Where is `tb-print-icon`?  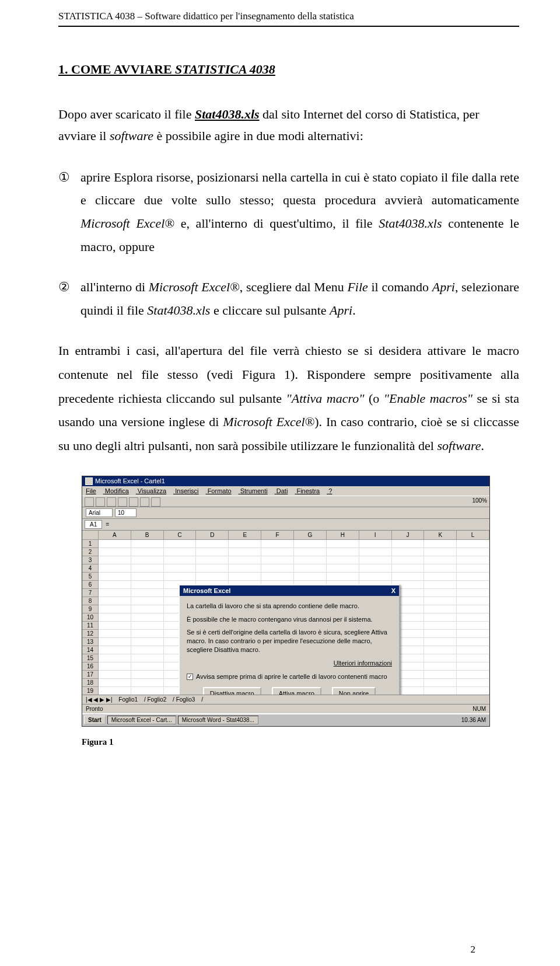
tb-print-icon is located at coordinates (123, 502).